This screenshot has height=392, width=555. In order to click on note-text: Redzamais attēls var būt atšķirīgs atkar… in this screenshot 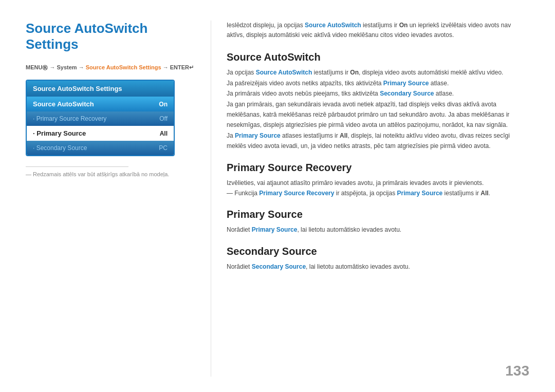, I will do `click(110, 174)`.